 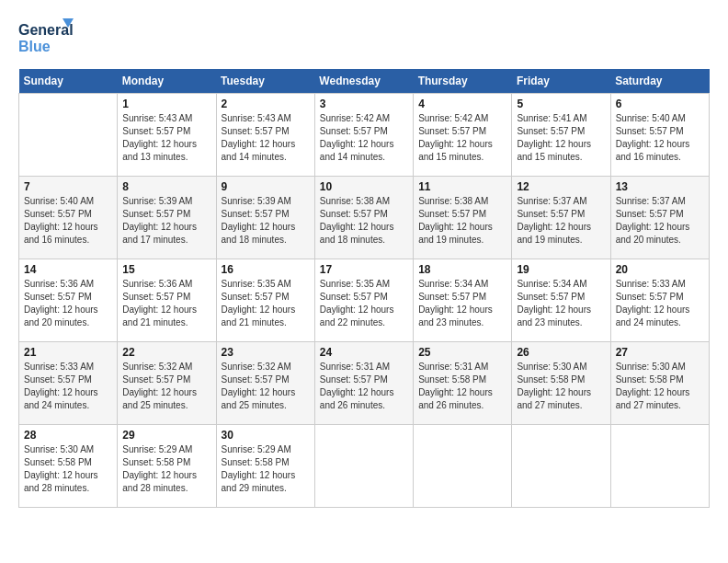 What do you see at coordinates (660, 301) in the screenshot?
I see `calendar-cell: 20Sunrise: 5:33 AM Sunset: 5:57 PM Dayli…` at bounding box center [660, 301].